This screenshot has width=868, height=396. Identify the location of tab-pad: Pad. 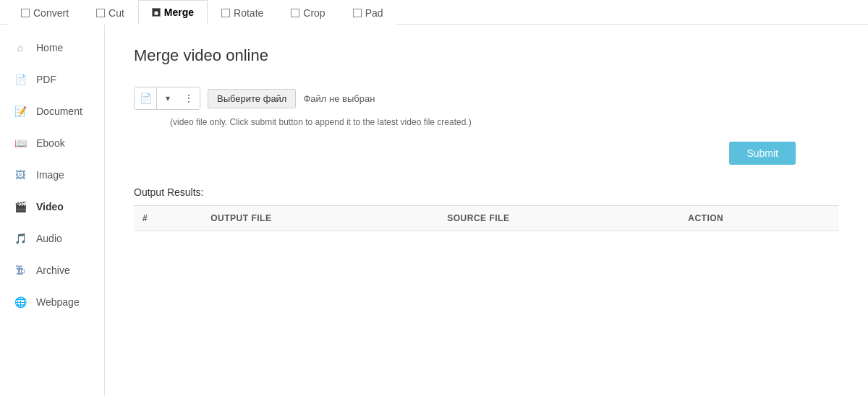
(368, 12).